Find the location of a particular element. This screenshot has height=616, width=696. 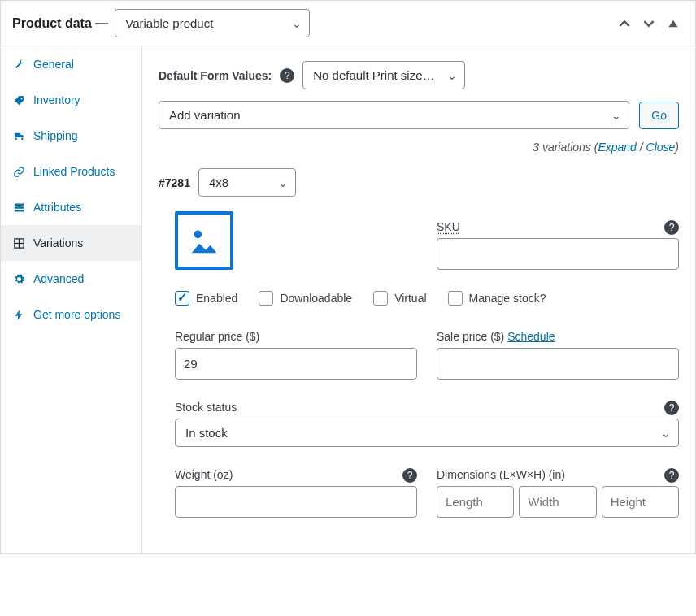

tab-inventory: Inventory is located at coordinates (72, 100).